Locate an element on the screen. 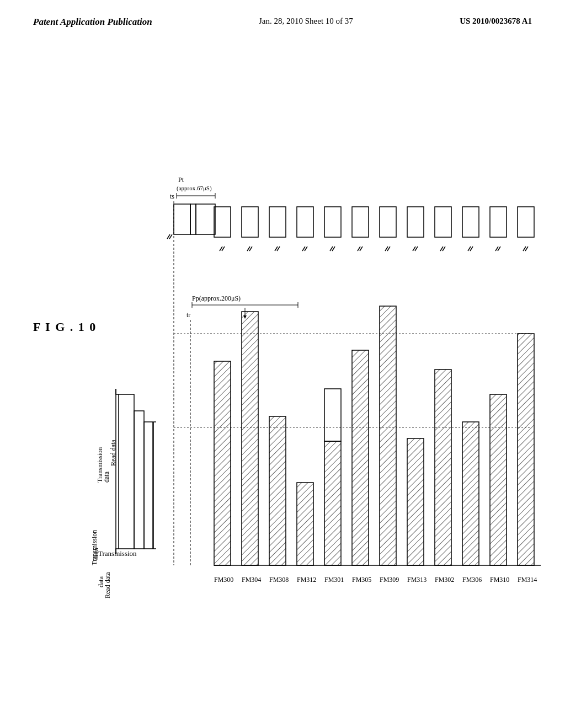 This screenshot has height=728, width=565. svg-text: FM300 is located at coordinates (224, 580).